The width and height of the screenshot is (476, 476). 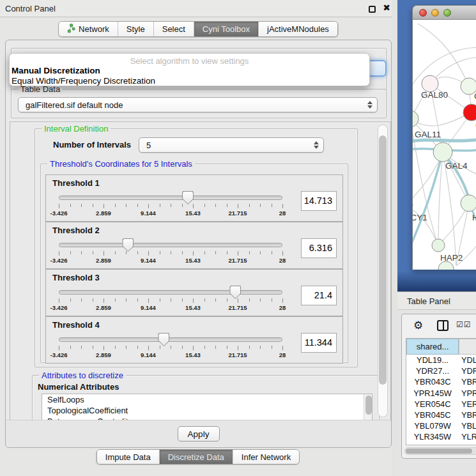 I want to click on network-canvas: GAL80GACGAL11GAL4GCY1HHAP2, so click(x=445, y=144).